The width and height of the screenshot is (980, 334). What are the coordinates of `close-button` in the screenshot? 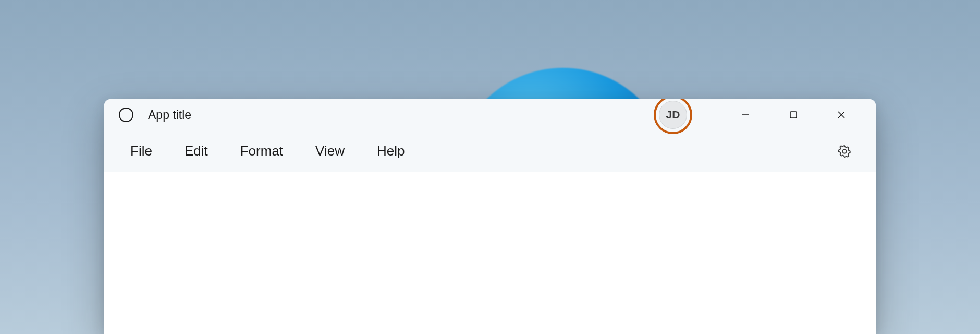 It's located at (841, 115).